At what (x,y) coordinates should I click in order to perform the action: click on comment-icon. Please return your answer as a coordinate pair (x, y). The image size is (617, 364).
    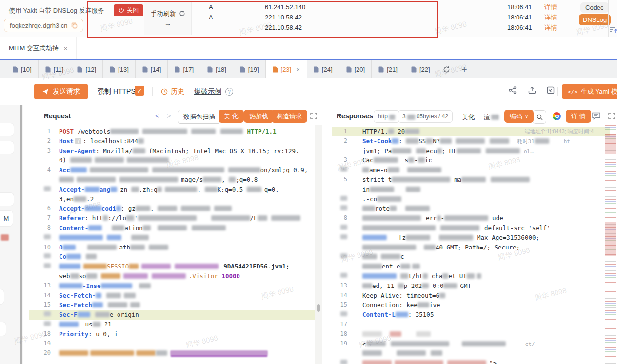
    Looking at the image, I should click on (596, 116).